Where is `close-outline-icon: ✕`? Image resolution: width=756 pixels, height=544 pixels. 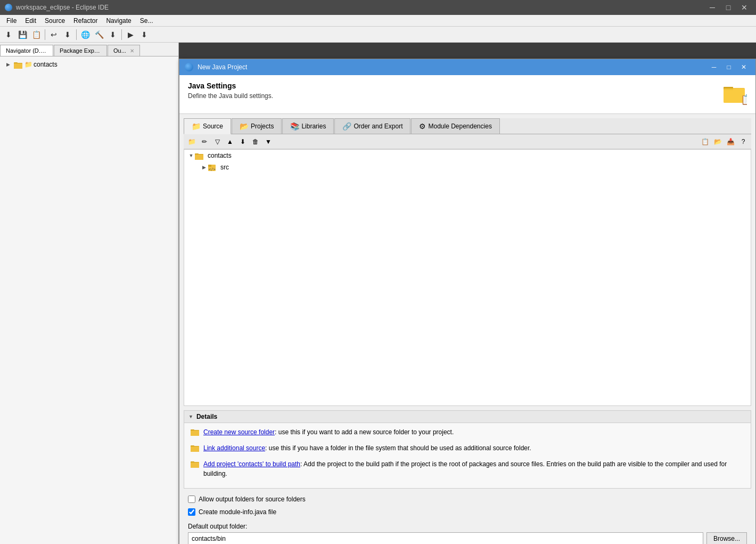
close-outline-icon: ✕ is located at coordinates (132, 51).